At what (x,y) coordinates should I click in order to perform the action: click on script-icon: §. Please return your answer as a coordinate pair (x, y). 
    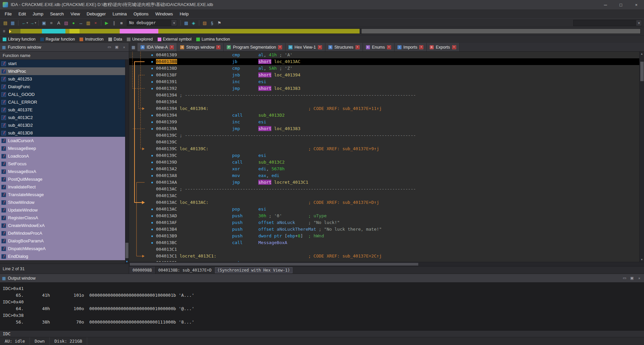
    Looking at the image, I should click on (212, 23).